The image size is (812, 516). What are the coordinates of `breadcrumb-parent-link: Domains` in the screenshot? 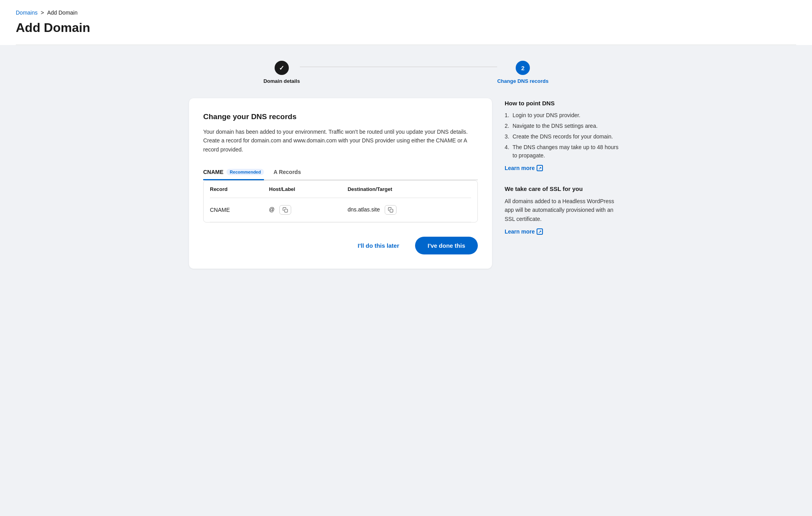 It's located at (27, 13).